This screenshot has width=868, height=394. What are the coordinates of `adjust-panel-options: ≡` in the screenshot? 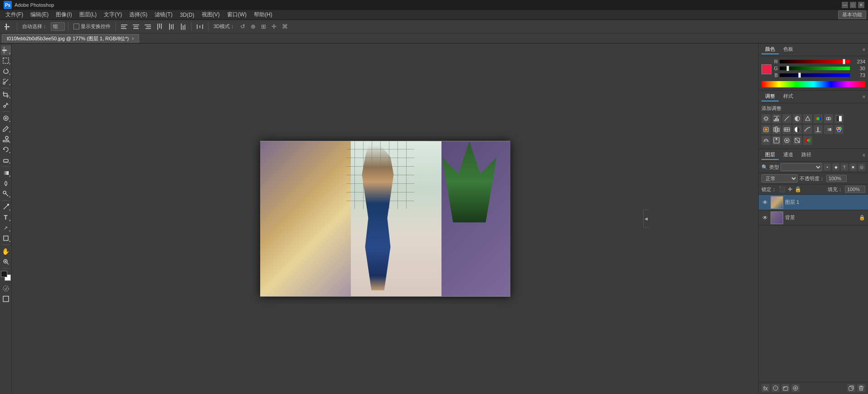 It's located at (864, 97).